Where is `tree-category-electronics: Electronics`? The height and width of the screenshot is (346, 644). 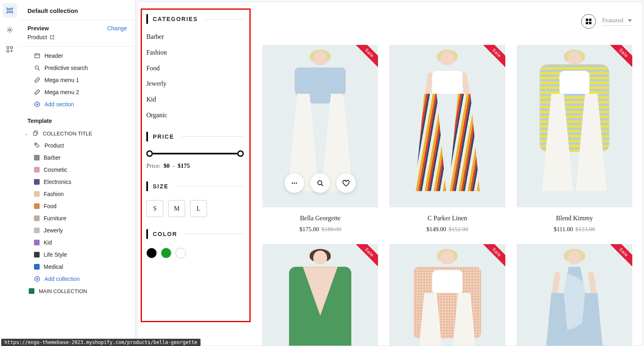
tree-category-electronics: Electronics is located at coordinates (77, 182).